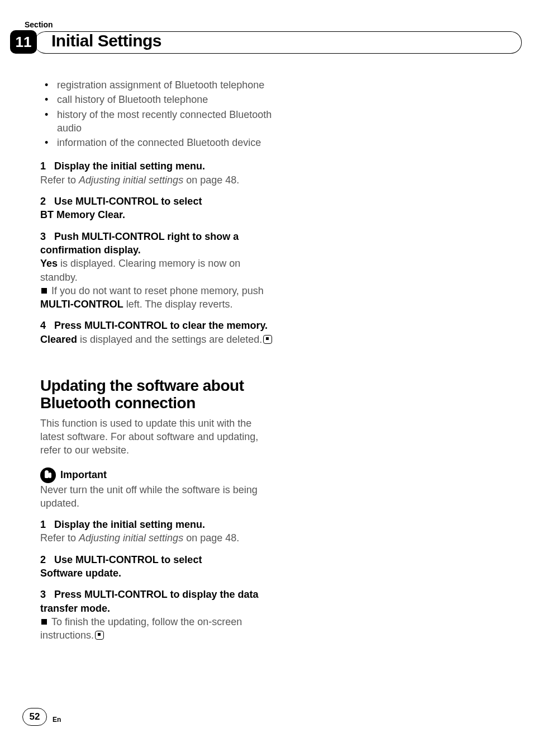  What do you see at coordinates (35, 717) in the screenshot?
I see `page-number: 52` at bounding box center [35, 717].